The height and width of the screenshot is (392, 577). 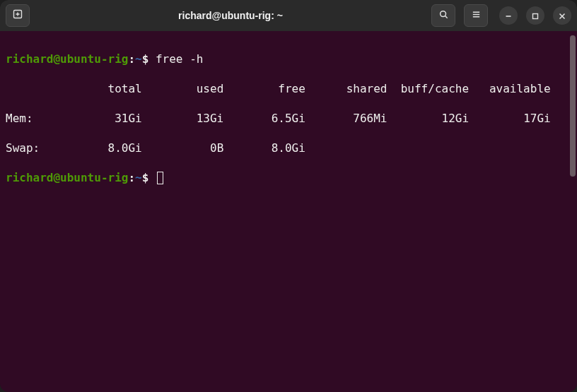 I want to click on titlebar-left, so click(x=18, y=16).